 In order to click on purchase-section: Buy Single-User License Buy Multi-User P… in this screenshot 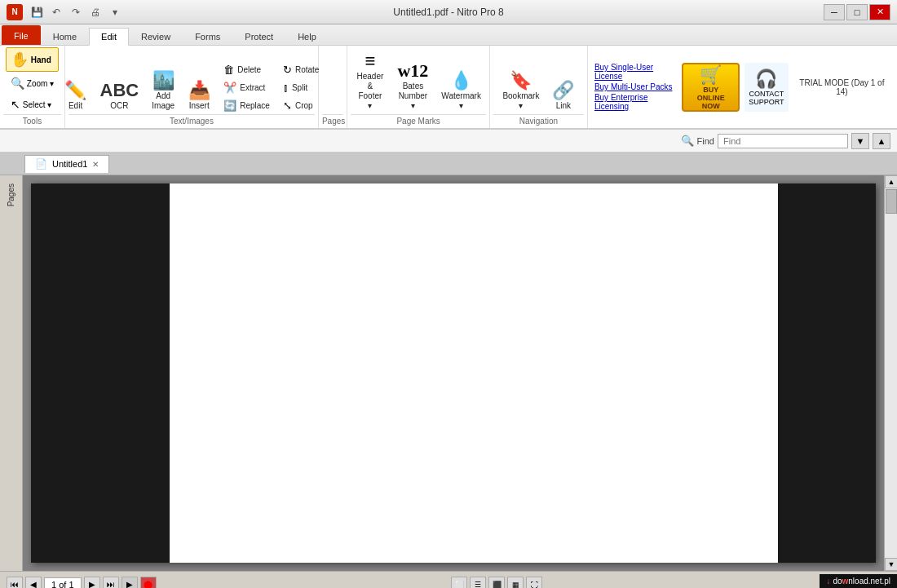, I will do `click(742, 86)`.